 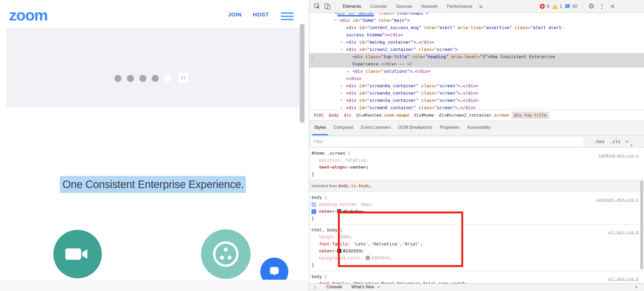 I want to click on styles-tab-event-listeners: Event Listeners, so click(x=376, y=128).